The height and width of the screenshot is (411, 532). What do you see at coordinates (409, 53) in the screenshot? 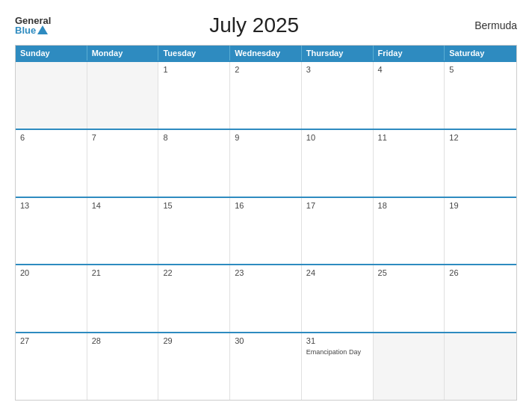
I see `day-header-friday: Friday` at bounding box center [409, 53].